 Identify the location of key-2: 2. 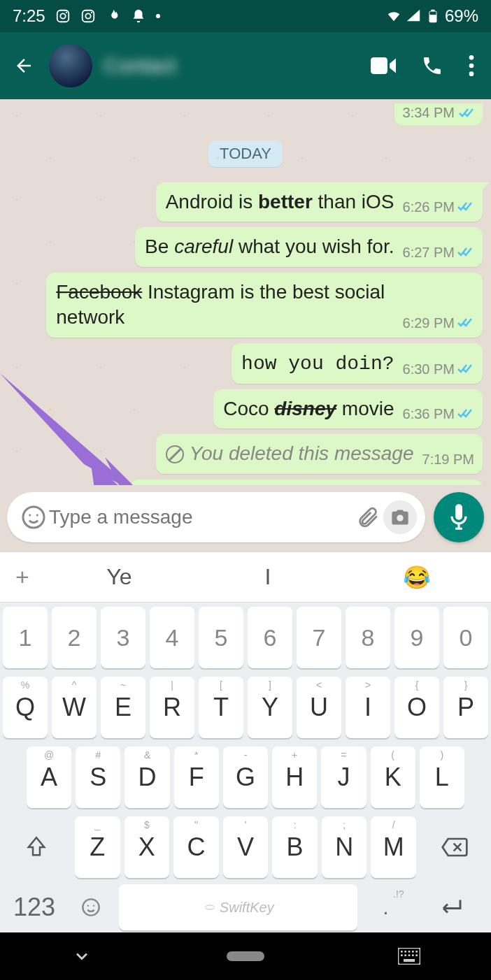
(74, 637).